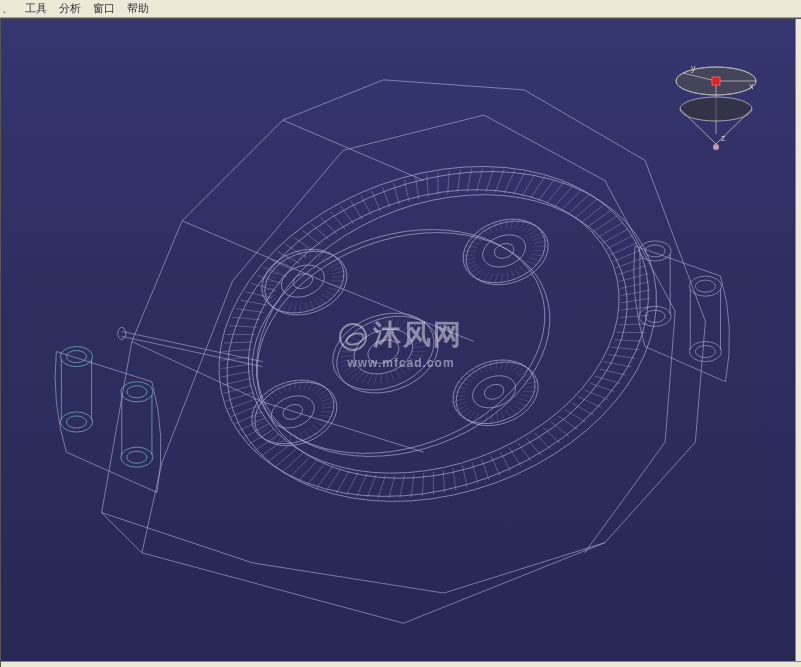 The height and width of the screenshot is (667, 801). What do you see at coordinates (752, 86) in the screenshot?
I see `compass-x-label: x` at bounding box center [752, 86].